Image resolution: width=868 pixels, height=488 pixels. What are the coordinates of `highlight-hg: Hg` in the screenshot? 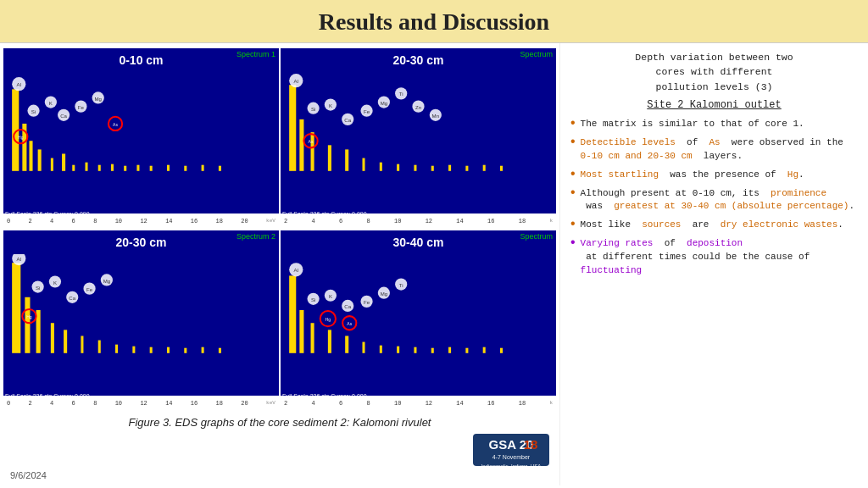 It's located at (793, 175).